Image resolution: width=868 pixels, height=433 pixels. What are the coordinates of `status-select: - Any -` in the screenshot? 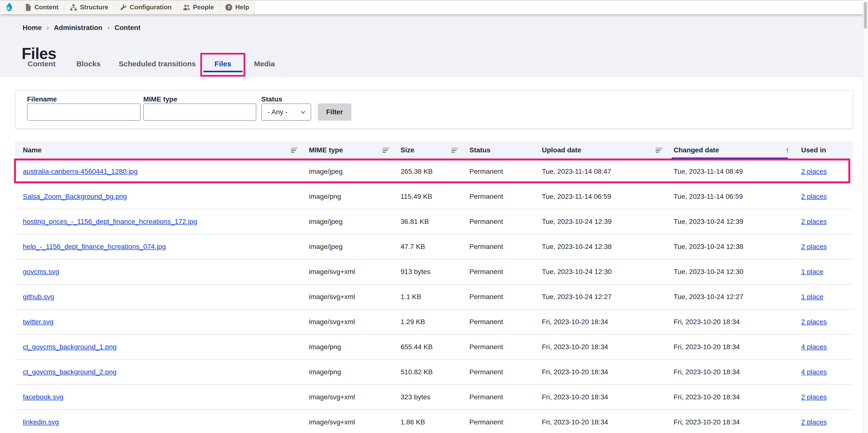 It's located at (286, 112).